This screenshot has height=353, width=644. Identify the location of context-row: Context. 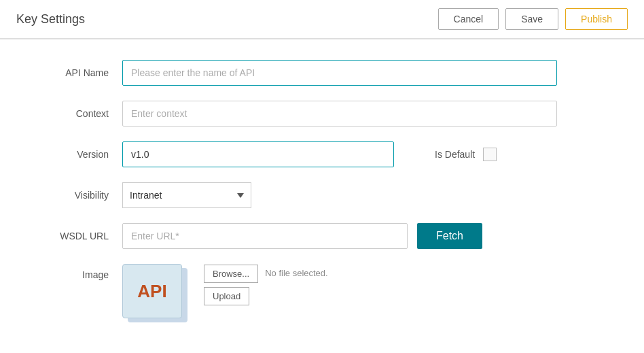
(322, 114).